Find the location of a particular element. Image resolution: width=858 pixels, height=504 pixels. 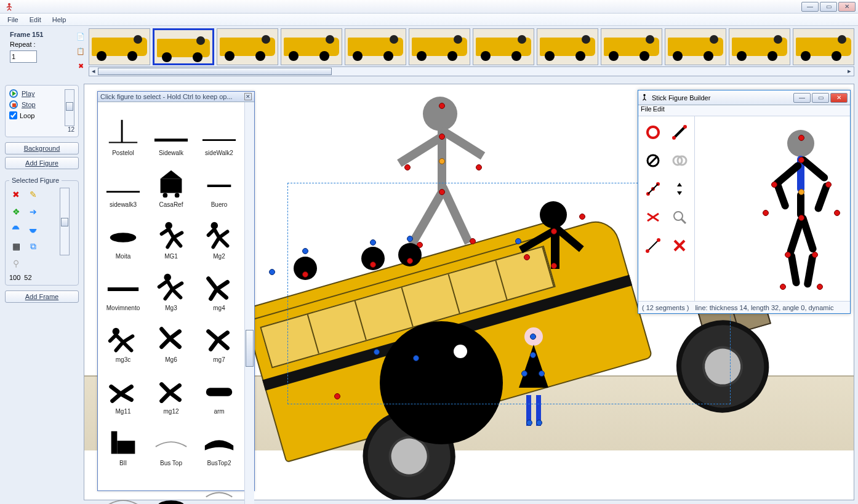

builder-titlebar: Stick Figure Builder — ▭ ✕ is located at coordinates (744, 98).